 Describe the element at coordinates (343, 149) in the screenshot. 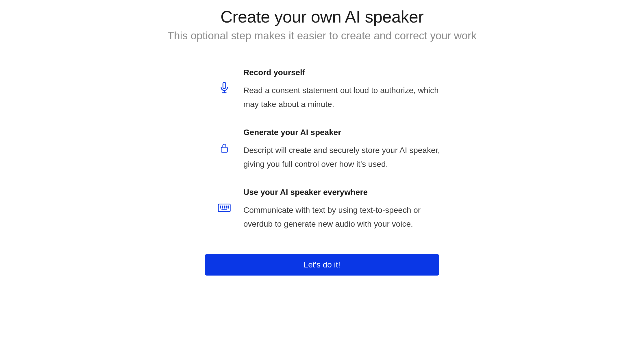

I see `step-content: Generate your AI speaker Descript will c…` at that location.